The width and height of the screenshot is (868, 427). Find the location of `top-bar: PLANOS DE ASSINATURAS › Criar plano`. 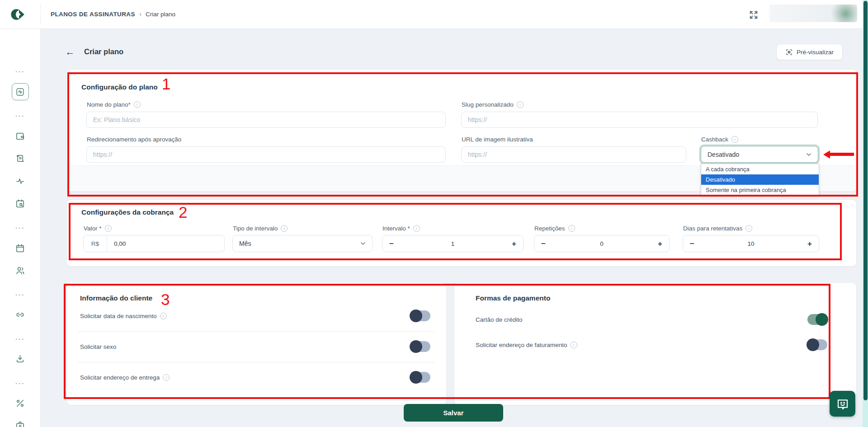

top-bar: PLANOS DE ASSINATURAS › Criar plano is located at coordinates (434, 14).